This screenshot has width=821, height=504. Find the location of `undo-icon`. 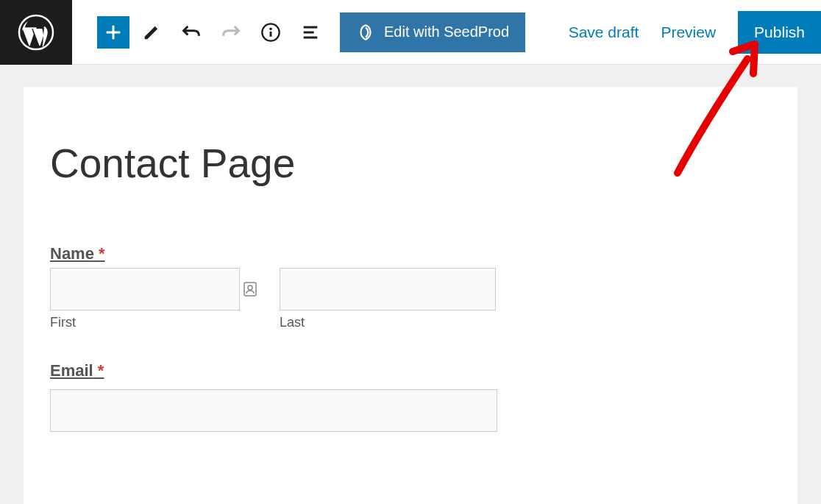

undo-icon is located at coordinates (191, 32).